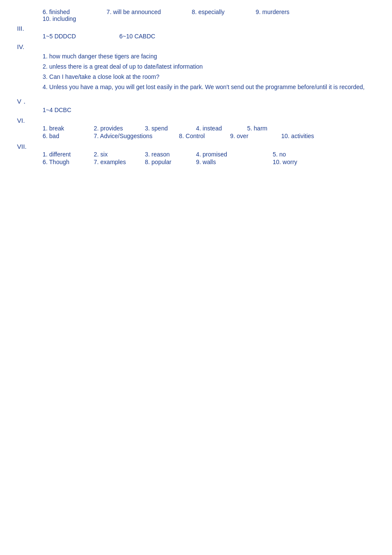 This screenshot has height=555, width=392. Describe the element at coordinates (196, 101) in the screenshot. I see `section-V-label: V．` at that location.